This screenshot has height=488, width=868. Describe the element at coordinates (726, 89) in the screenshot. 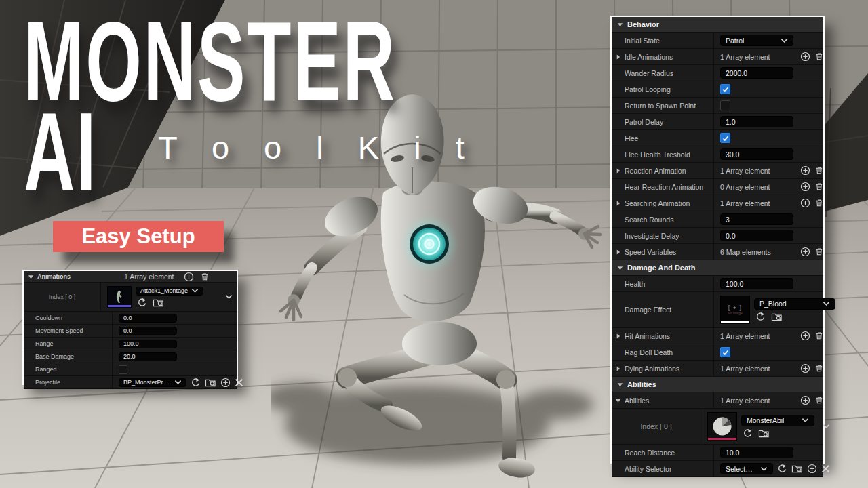

I see `patrol-looping-checkbox` at that location.